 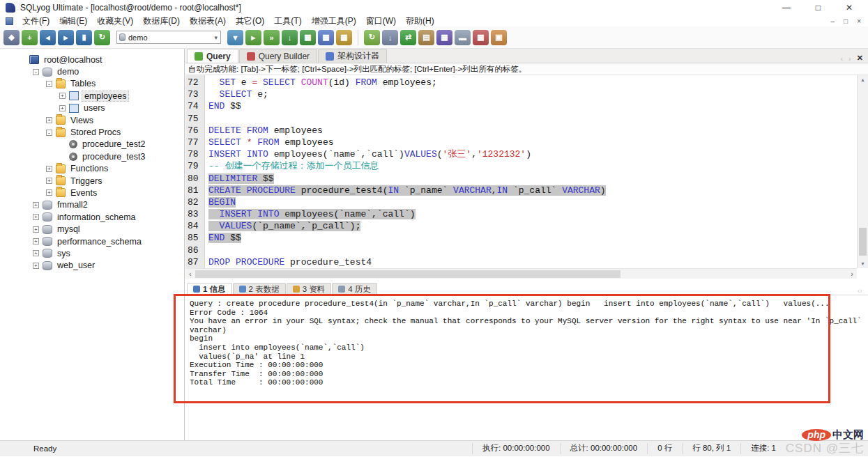 I want to click on vertical-scroll-thumb, so click(x=863, y=242).